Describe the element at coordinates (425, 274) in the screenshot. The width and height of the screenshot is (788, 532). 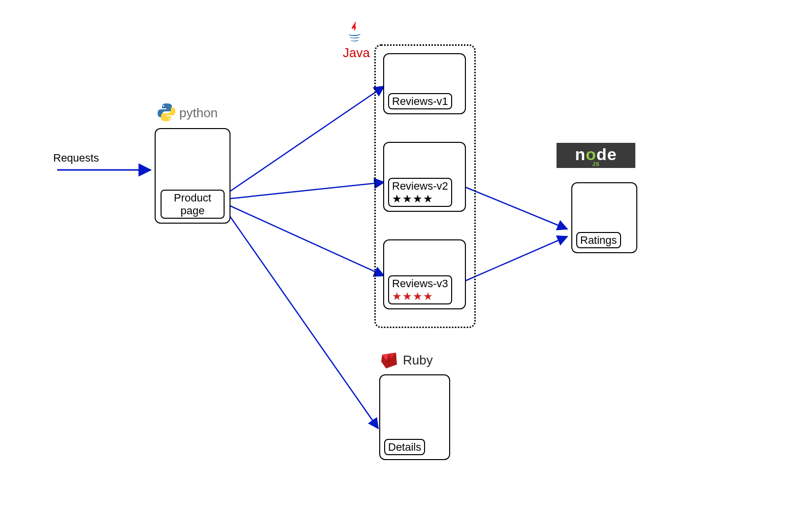
I see `reviews-v3-service: Reviews-v3 ★★★★` at that location.